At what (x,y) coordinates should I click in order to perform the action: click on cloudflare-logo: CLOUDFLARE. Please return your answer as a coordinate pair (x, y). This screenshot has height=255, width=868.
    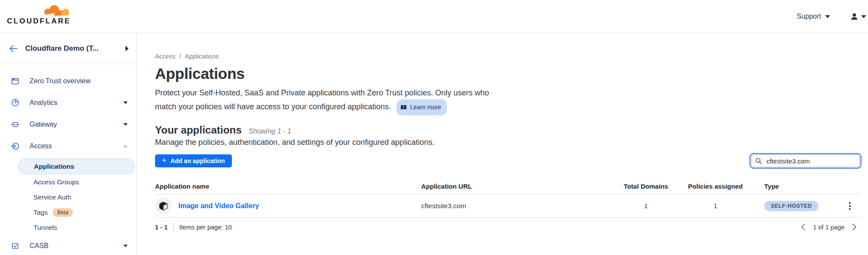
    Looking at the image, I should click on (39, 15).